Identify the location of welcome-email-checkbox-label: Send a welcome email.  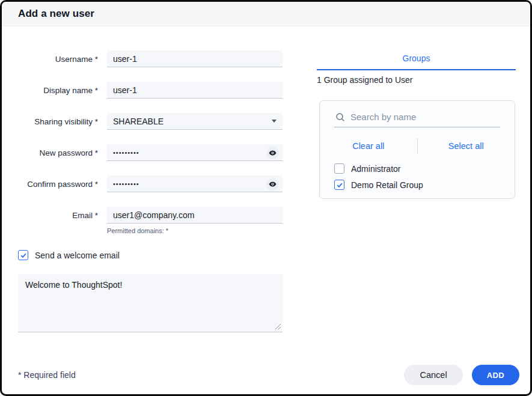
(77, 255).